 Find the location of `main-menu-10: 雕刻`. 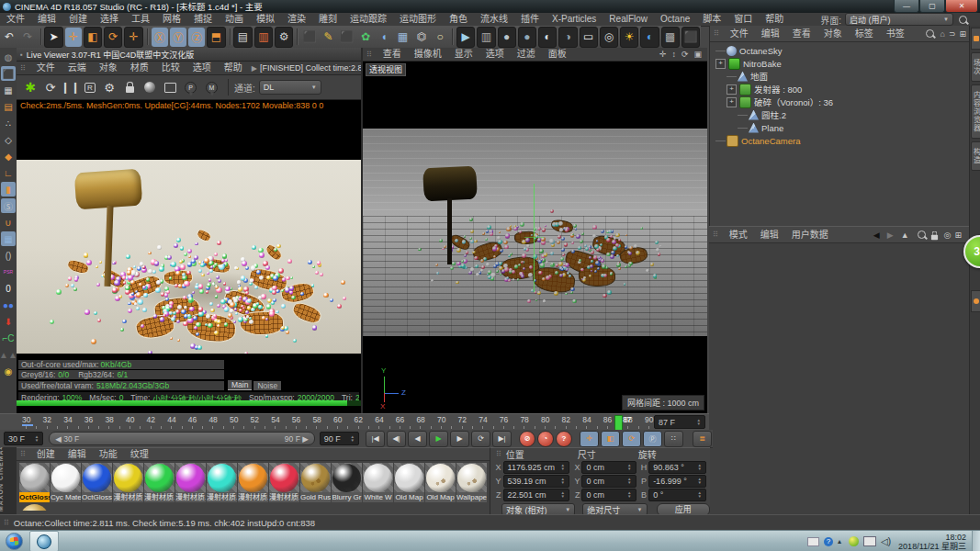

main-menu-10: 雕刻 is located at coordinates (328, 19).